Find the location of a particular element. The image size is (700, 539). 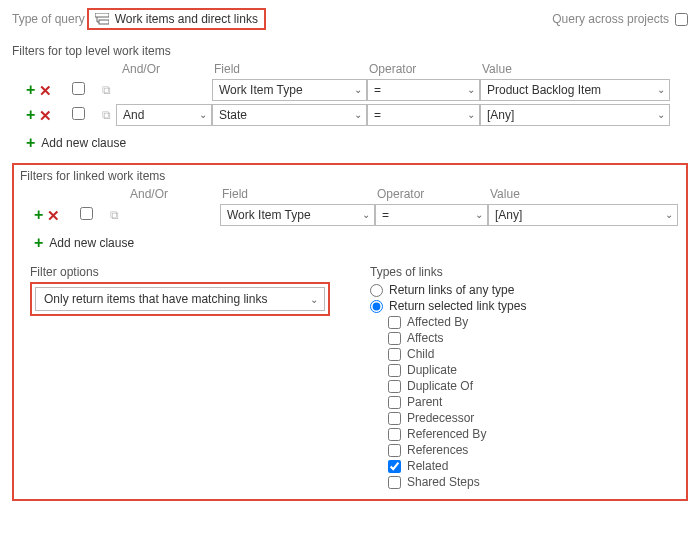

col-andor: And/Or is located at coordinates (165, 194).